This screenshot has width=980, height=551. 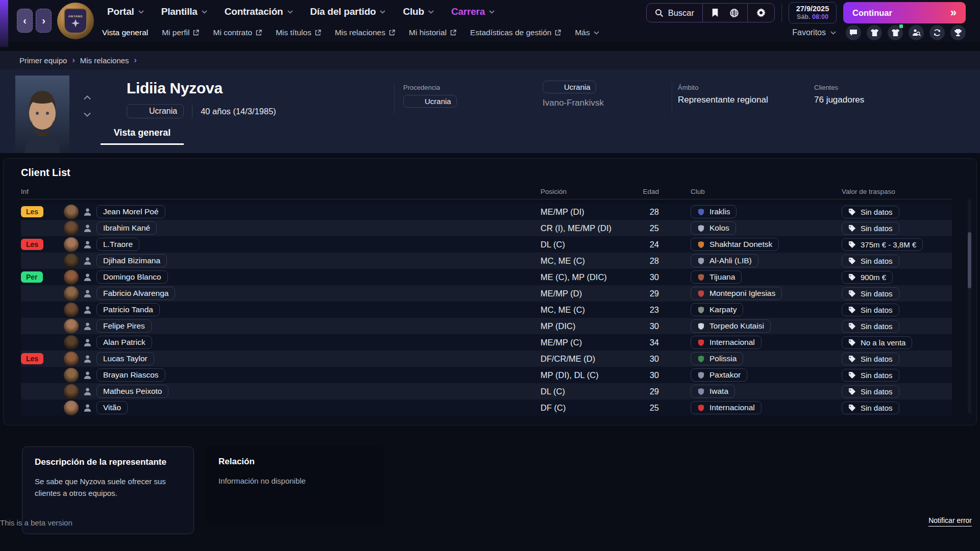 I want to click on player-name-chip: L.Traore, so click(x=118, y=244).